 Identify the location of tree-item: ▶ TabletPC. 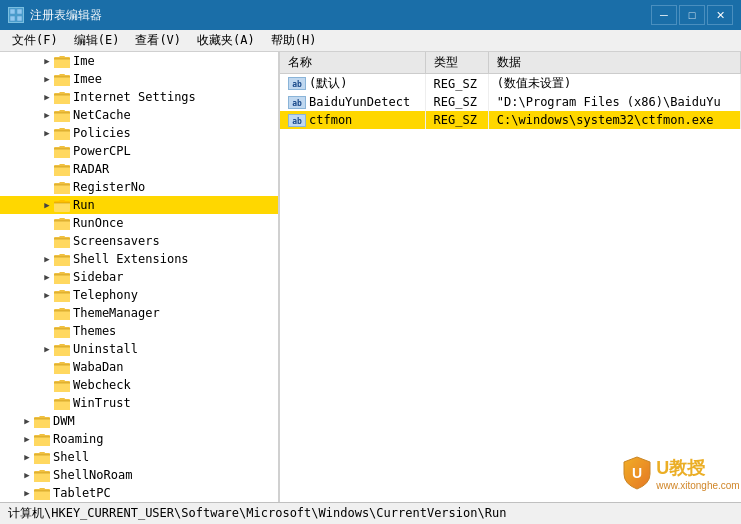
(139, 493).